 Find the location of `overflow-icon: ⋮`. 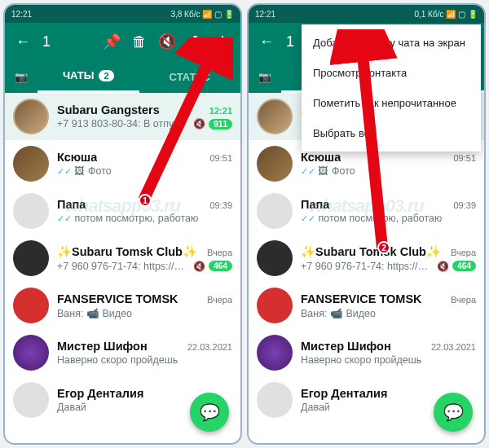

overflow-icon: ⋮ is located at coordinates (222, 42).